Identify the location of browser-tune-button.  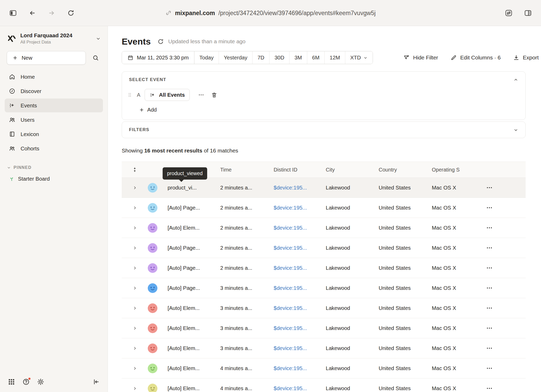
(509, 13).